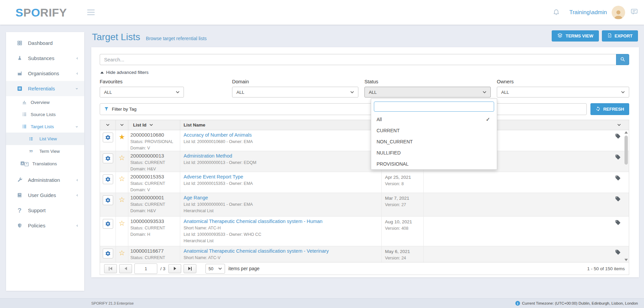  What do you see at coordinates (563, 92) in the screenshot?
I see `owners-select: ALL` at bounding box center [563, 92].